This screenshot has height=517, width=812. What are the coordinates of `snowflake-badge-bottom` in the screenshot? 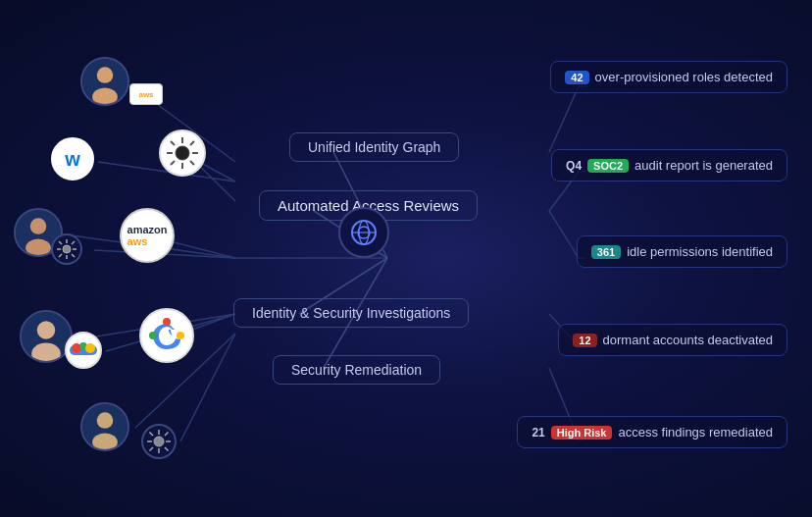 It's located at (159, 441).